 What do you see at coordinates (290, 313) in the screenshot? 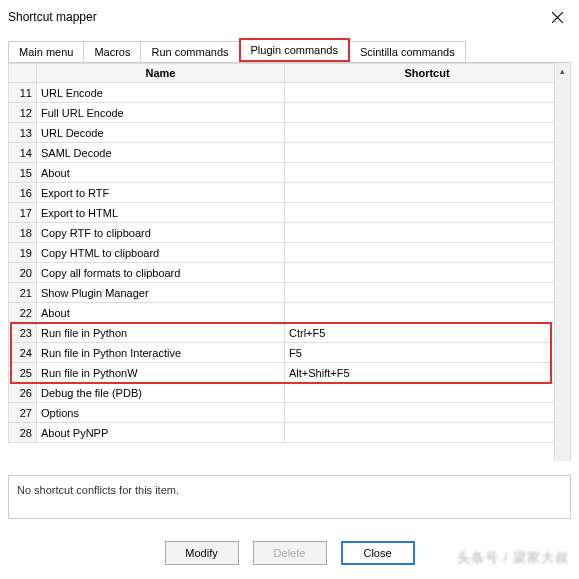
I see `table-row: 22About` at bounding box center [290, 313].